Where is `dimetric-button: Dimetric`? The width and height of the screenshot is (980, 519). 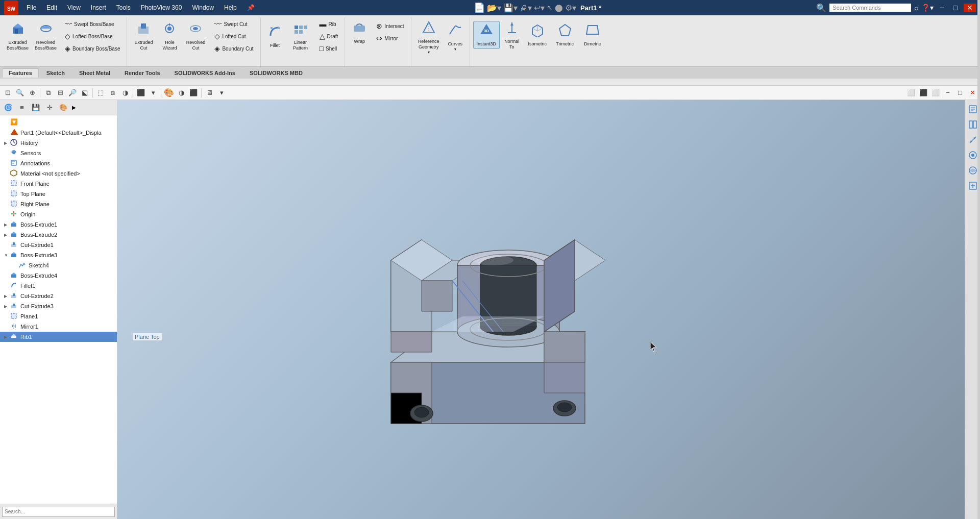 dimetric-button: Dimetric is located at coordinates (593, 35).